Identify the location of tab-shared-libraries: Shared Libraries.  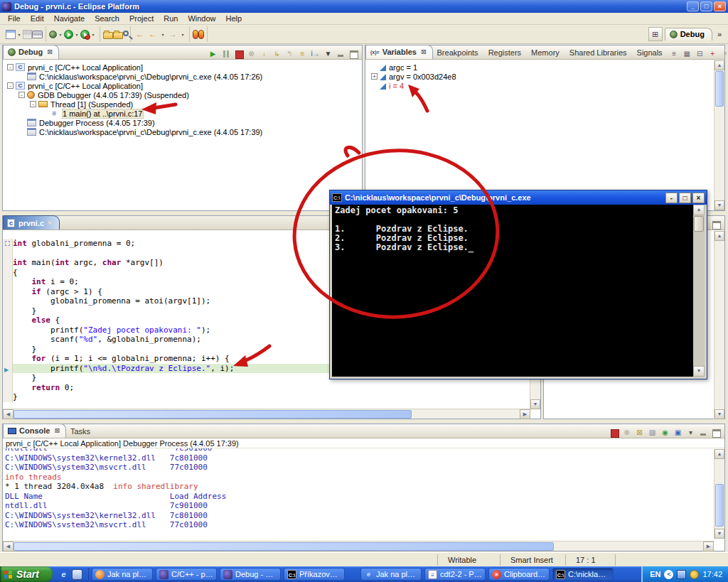
(599, 53).